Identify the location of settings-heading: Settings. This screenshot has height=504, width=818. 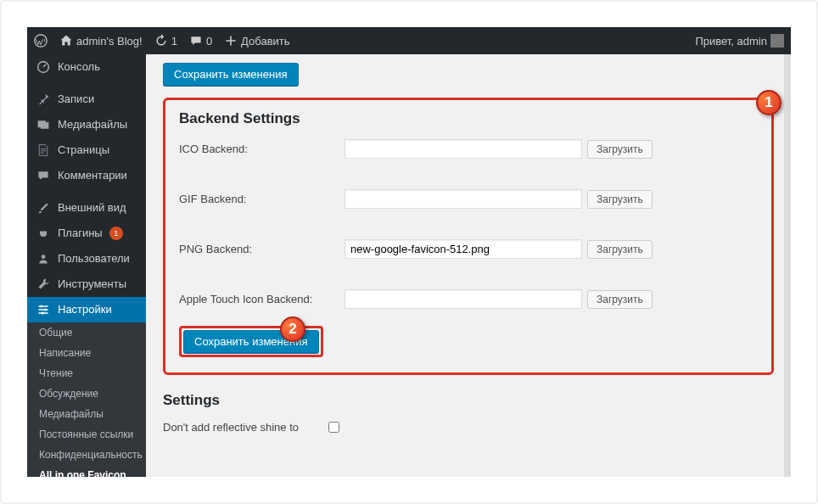
(468, 400).